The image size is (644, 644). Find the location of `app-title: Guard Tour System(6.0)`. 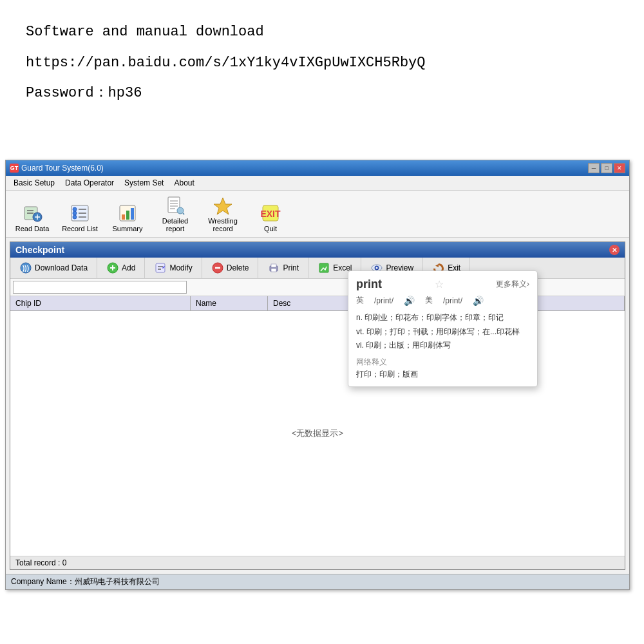

app-title: Guard Tour System(6.0) is located at coordinates (62, 168).